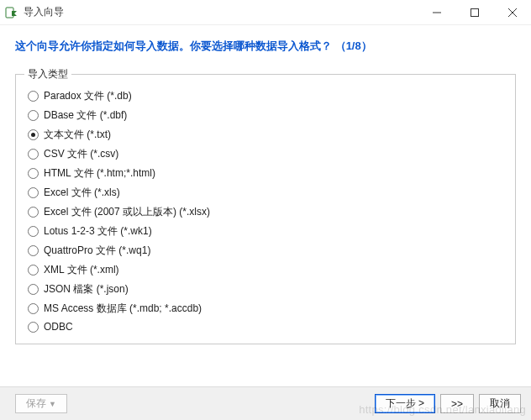 The height and width of the screenshot is (420, 531). What do you see at coordinates (266, 96) in the screenshot?
I see `import-type-option: Paradox 文件 (*.db)` at bounding box center [266, 96].